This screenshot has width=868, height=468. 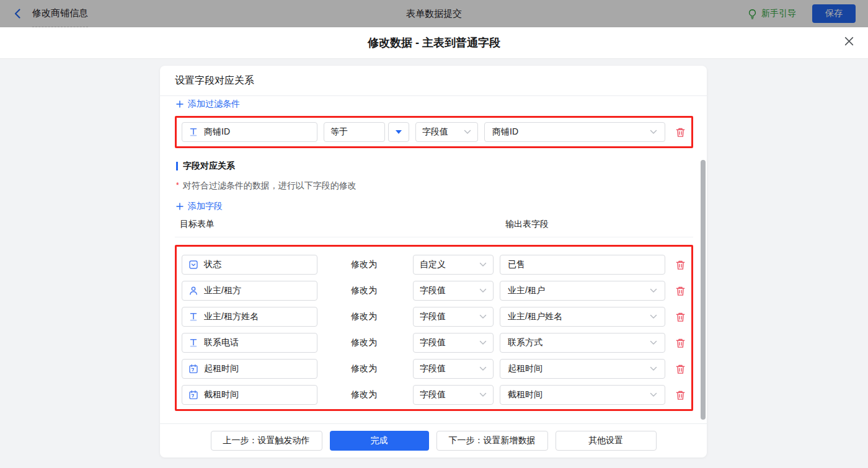 What do you see at coordinates (849, 41) in the screenshot?
I see `close-button` at bounding box center [849, 41].